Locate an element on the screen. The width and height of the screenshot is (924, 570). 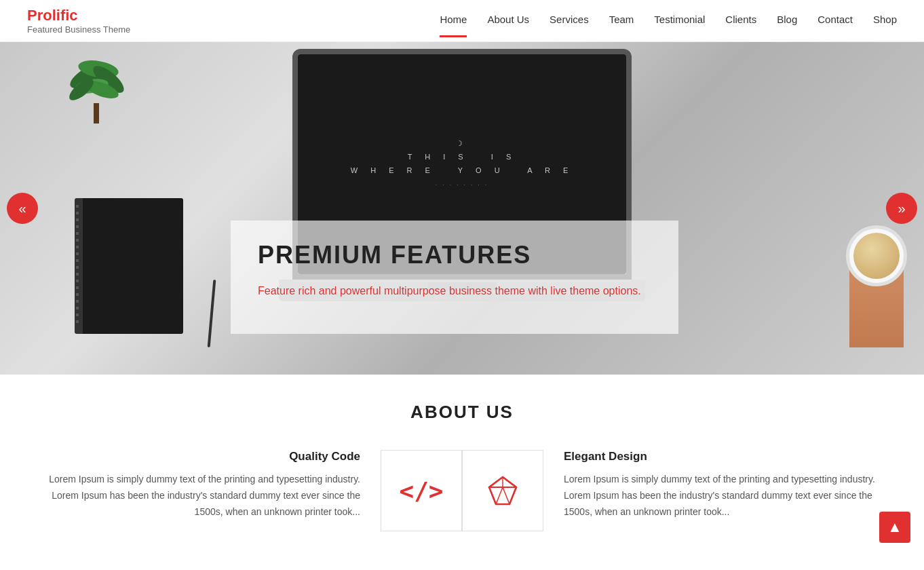
feature1-desc: Lorem Ipsum is simply dummy text of the … is located at coordinates (201, 495).